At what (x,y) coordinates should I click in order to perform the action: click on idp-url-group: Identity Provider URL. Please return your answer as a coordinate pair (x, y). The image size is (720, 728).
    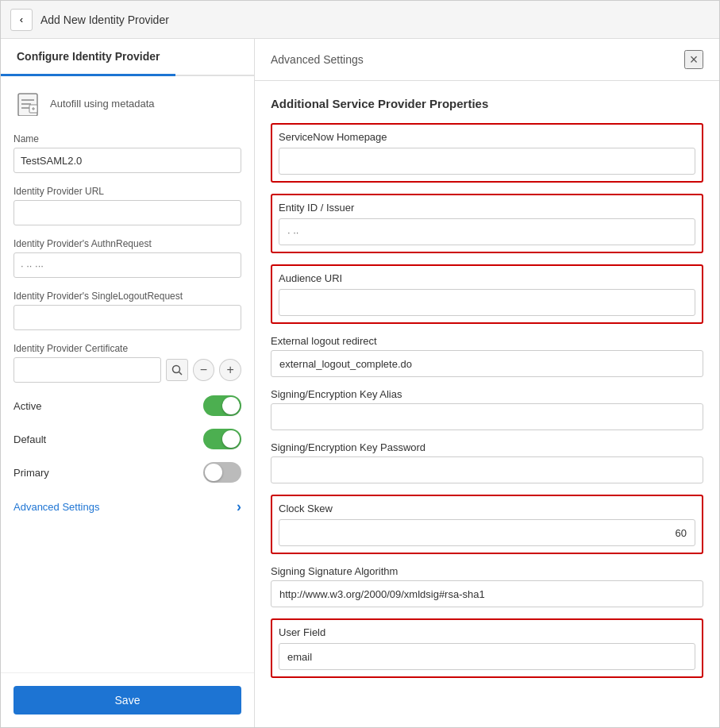
    Looking at the image, I should click on (127, 206).